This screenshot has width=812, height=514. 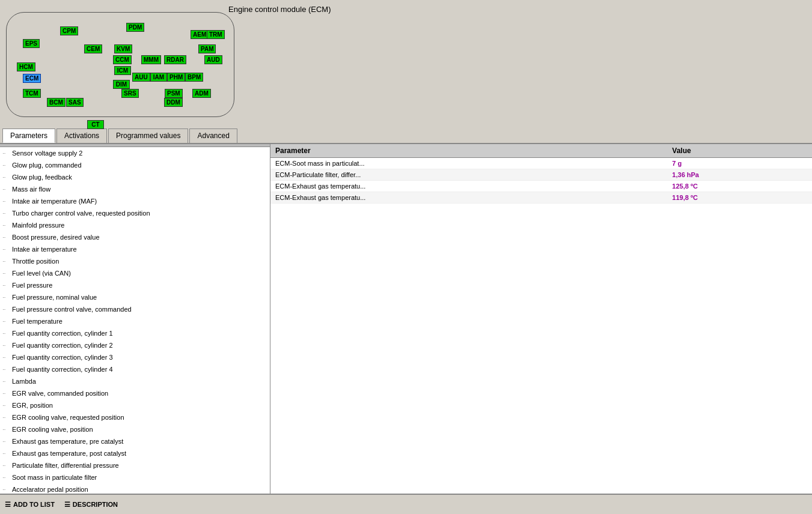 I want to click on param-item: Fuel pressure, nominal value, so click(x=135, y=297).